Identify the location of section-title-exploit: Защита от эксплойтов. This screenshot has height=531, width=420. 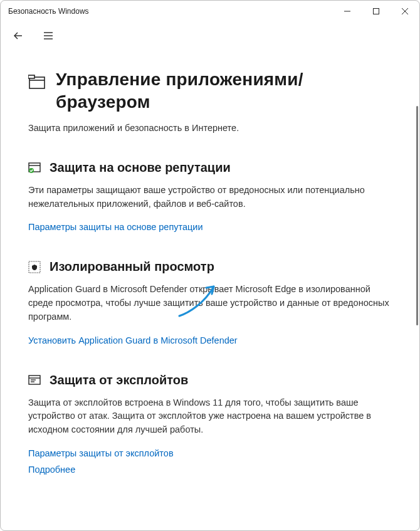
(119, 380).